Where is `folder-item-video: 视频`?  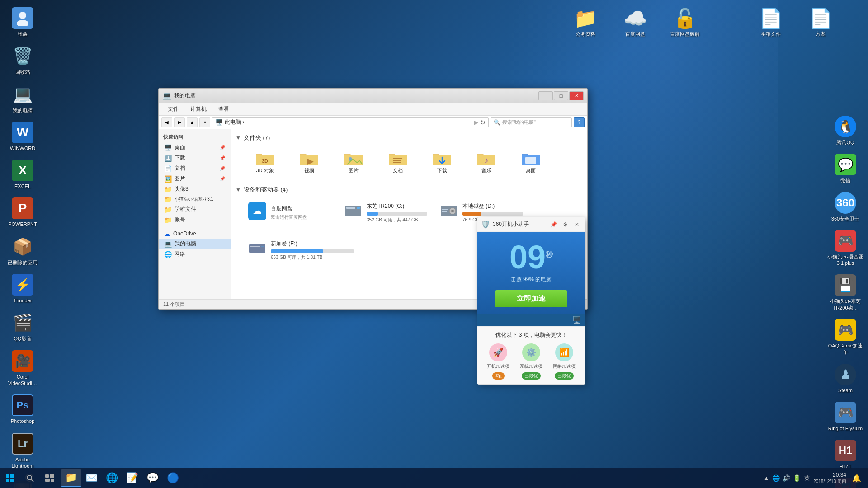
folder-item-video: 视频 is located at coordinates (309, 162).